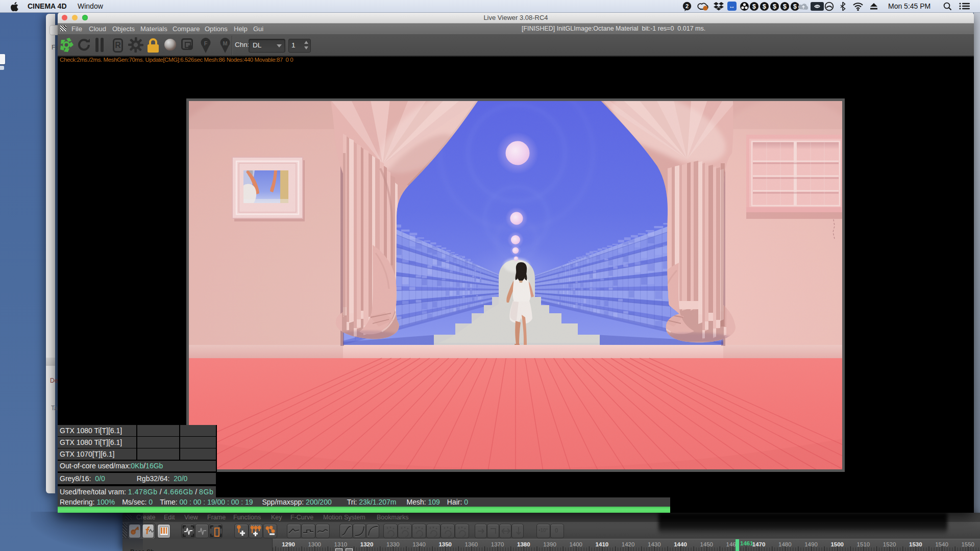 Image resolution: width=980 pixels, height=551 pixels. Describe the element at coordinates (687, 6) in the screenshot. I see `svg-text: 2` at that location.